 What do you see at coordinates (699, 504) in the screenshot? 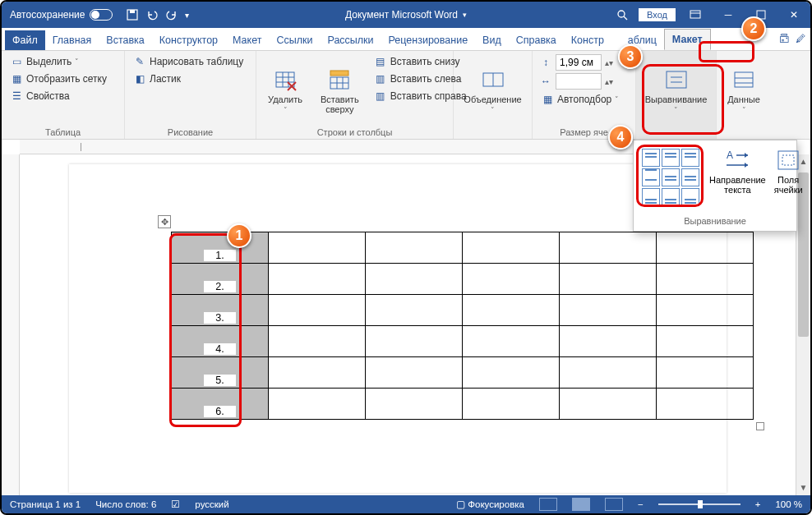
I see `zoom-slider` at bounding box center [699, 504].